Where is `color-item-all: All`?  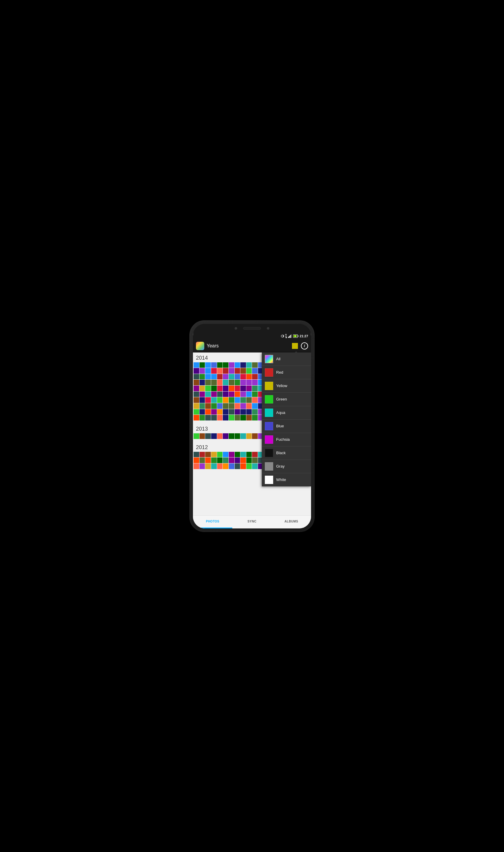 color-item-all: All is located at coordinates (287, 359).